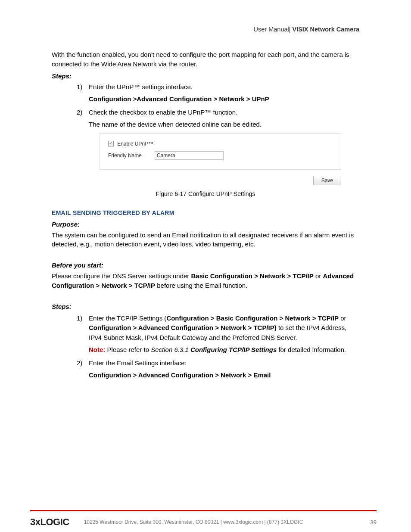 The width and height of the screenshot is (411, 532). I want to click on steps2-list: 1) Enter the TCP/IP Settings (Configurat…, so click(218, 328).